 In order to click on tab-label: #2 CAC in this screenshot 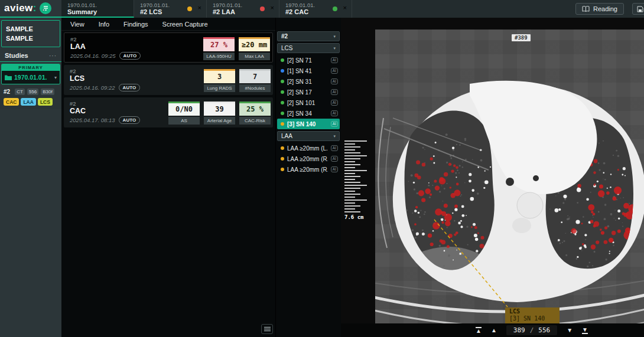, I will do `click(316, 12)`.